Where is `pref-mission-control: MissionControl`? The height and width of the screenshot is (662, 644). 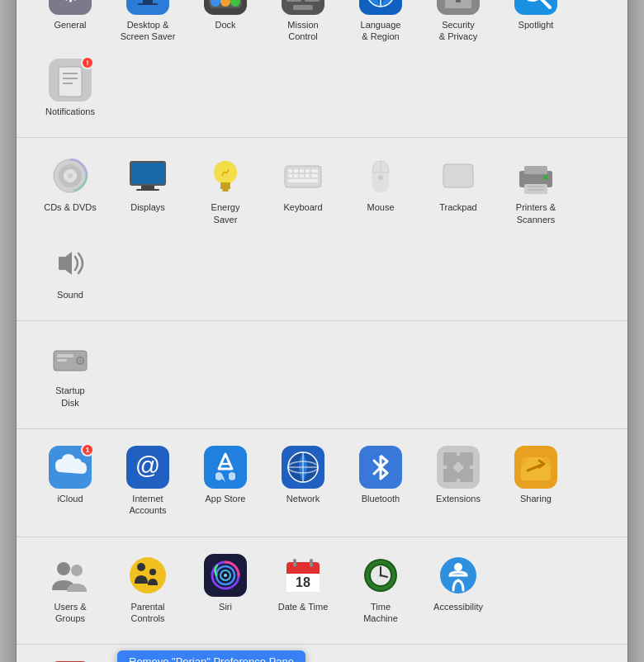
pref-mission-control: MissionControl is located at coordinates (303, 25).